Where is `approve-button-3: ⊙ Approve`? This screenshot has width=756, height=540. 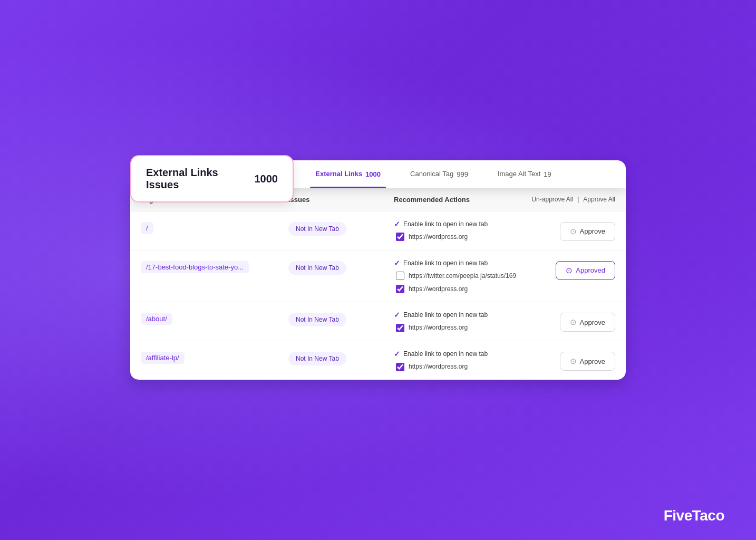
approve-button-3: ⊙ Approve is located at coordinates (587, 361).